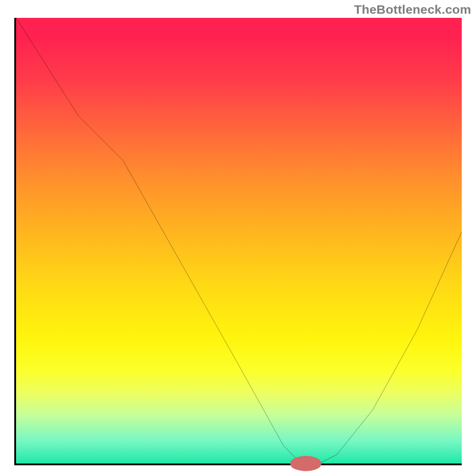 This screenshot has height=476, width=476. Describe the element at coordinates (306, 464) in the screenshot. I see `optimal-point-marker` at that location.